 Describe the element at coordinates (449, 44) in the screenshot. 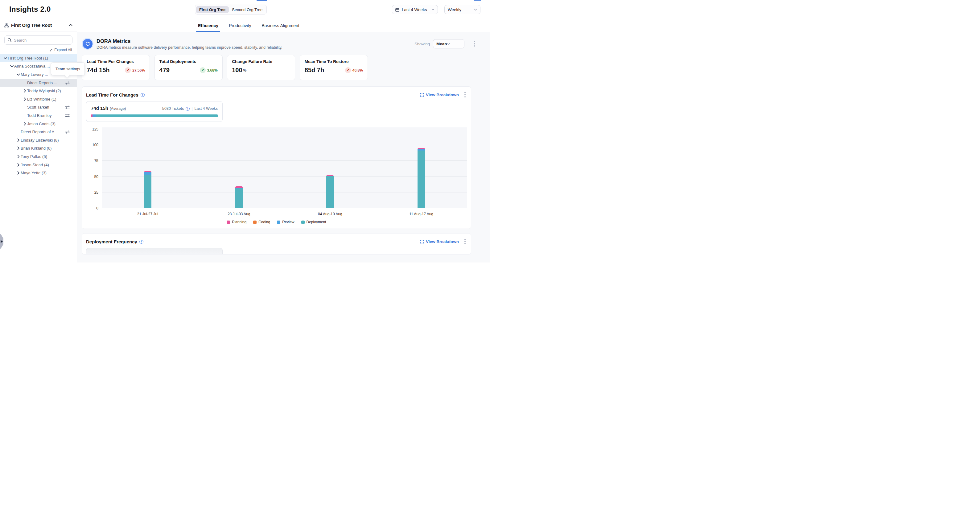

I see `aggregation-select: Mean` at that location.